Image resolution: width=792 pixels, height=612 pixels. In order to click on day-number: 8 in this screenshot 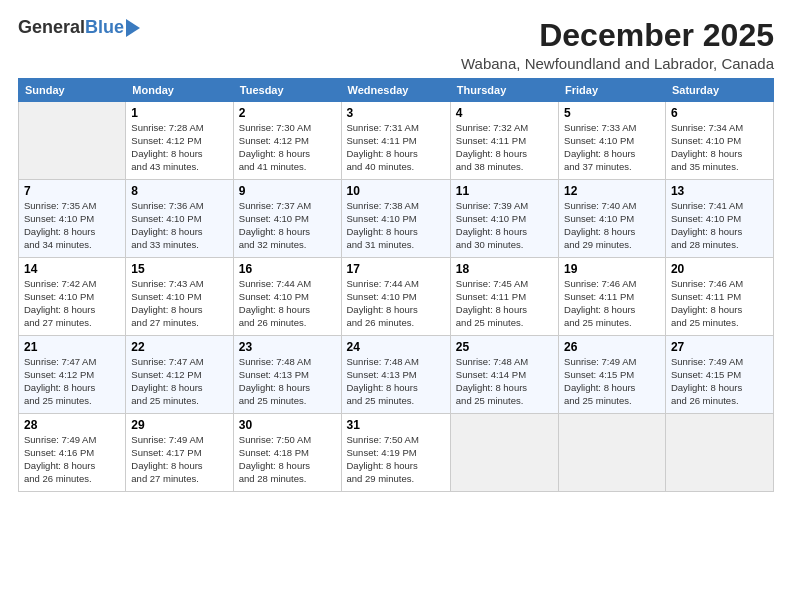, I will do `click(179, 191)`.